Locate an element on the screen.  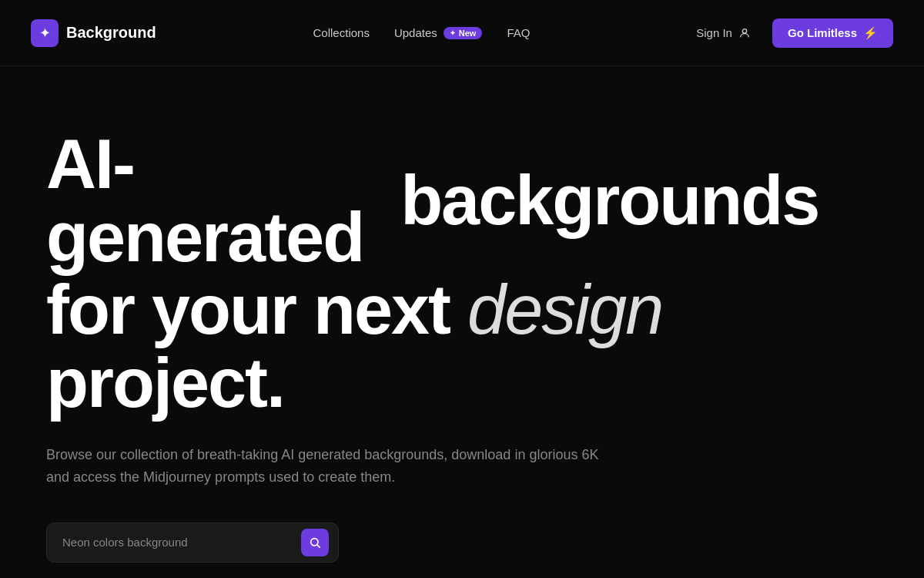
nav-links: Collections Updates New FAQ is located at coordinates (422, 32).